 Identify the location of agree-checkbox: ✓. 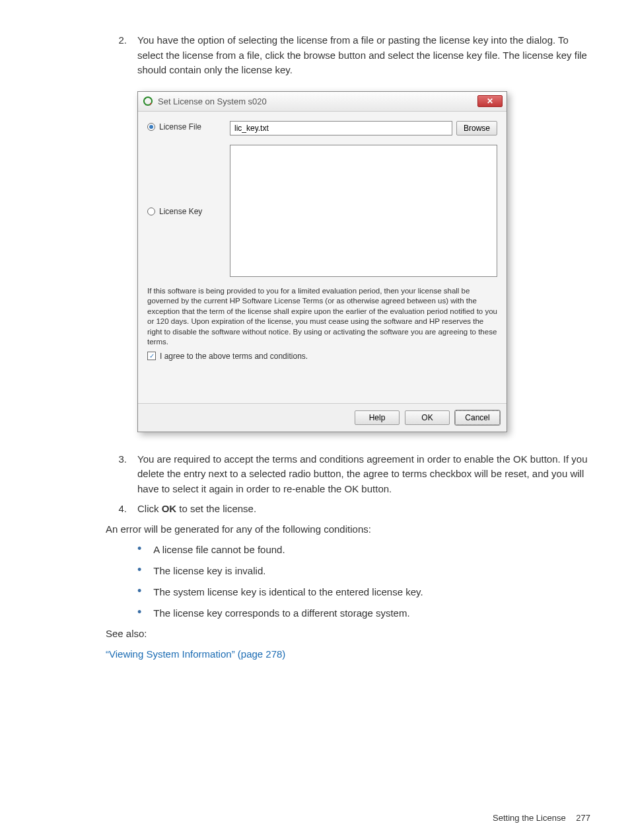
(152, 356).